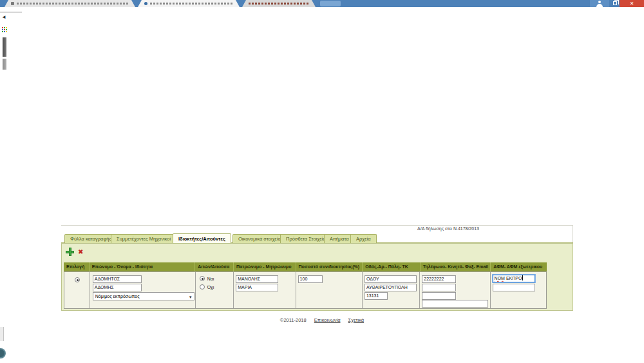  Describe the element at coordinates (294, 320) in the screenshot. I see `copyright-text: ©2011-2018` at that location.